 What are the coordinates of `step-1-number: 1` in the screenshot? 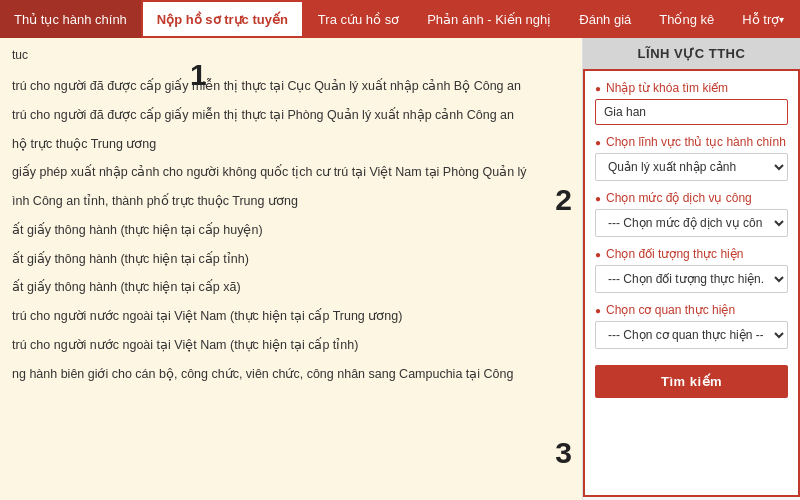 It's located at (381, 75).